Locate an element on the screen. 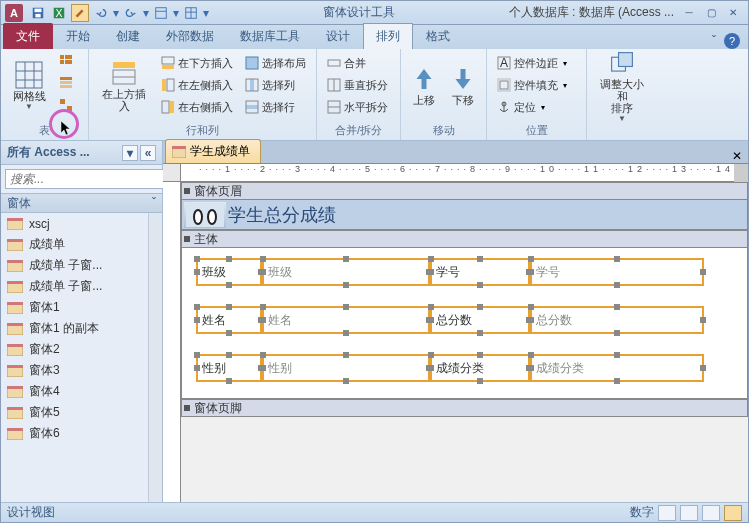 The height and width of the screenshot is (523, 749). minimize-button: ─ is located at coordinates (689, 13).